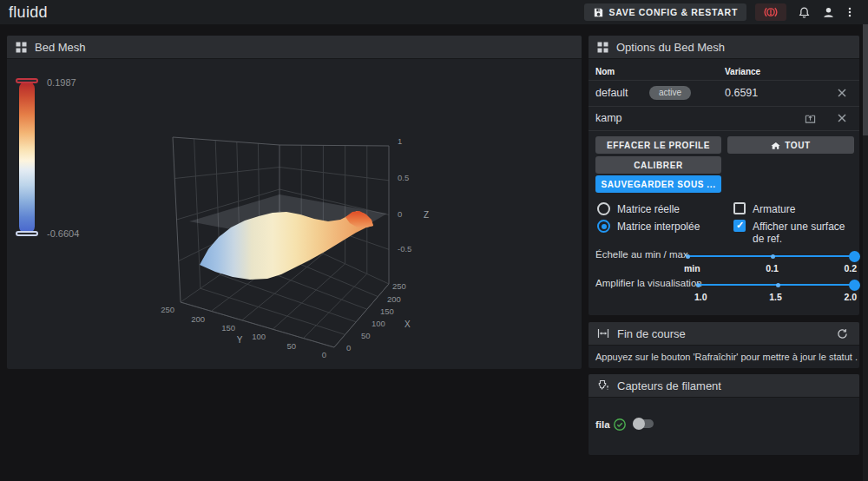  I want to click on nozzle-alert-icon, so click(603, 385).